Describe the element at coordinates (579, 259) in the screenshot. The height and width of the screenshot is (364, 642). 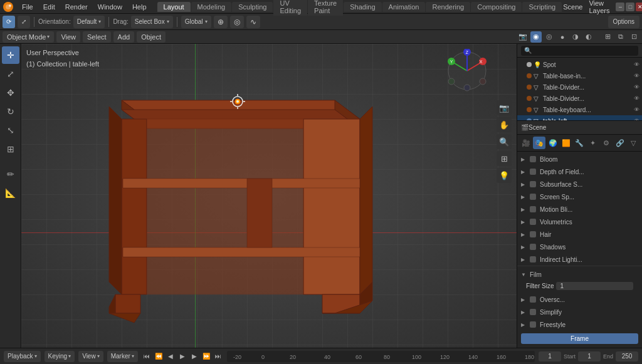
I see `prop-section-row-8: ▶ Indirect Lighti...` at that location.